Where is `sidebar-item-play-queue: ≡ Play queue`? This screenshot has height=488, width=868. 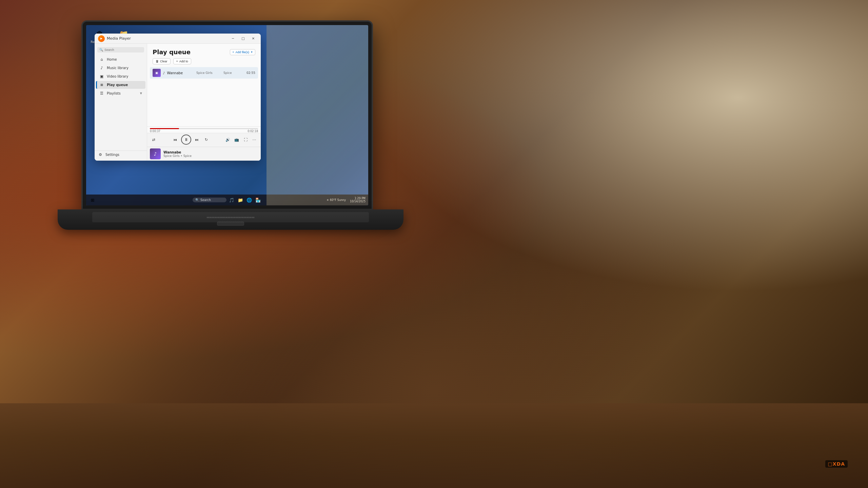 sidebar-item-play-queue: ≡ Play queue is located at coordinates (121, 85).